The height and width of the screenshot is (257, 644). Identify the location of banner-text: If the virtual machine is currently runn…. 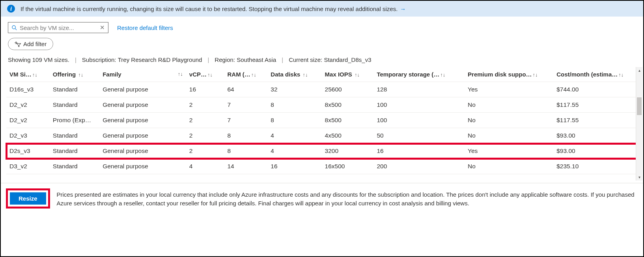
(209, 9).